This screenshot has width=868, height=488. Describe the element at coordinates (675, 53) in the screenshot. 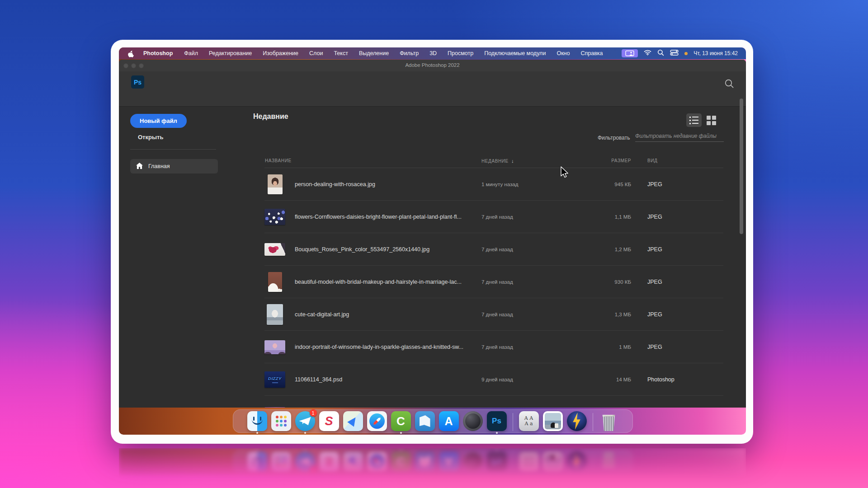

I see `control-center-icon` at that location.